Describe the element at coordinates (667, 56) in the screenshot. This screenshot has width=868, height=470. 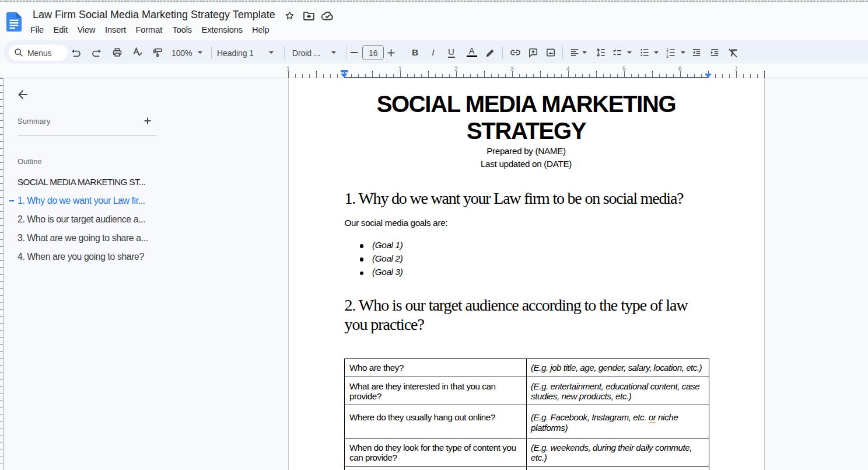
I see `svg-text: 3` at that location.